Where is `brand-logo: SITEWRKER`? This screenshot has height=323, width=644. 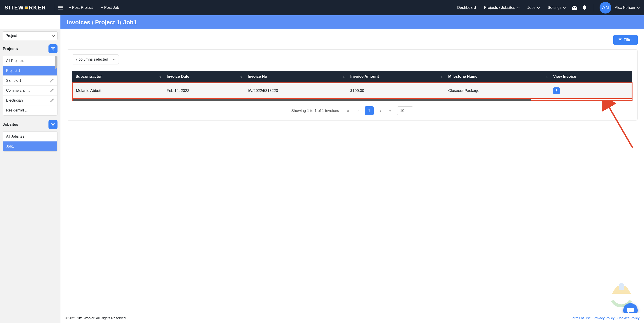 brand-logo: SITEWRKER is located at coordinates (25, 7).